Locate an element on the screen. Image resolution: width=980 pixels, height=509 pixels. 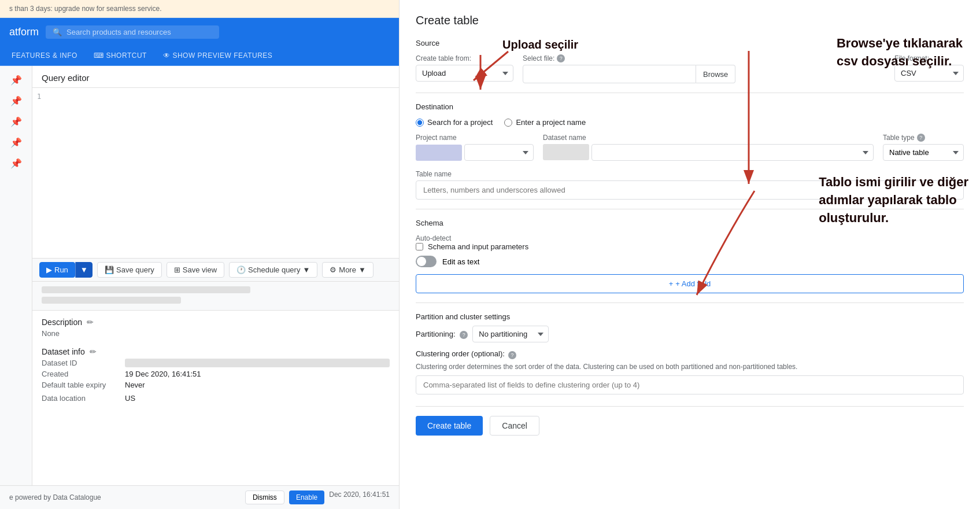
destination-fields-row: Project name Dataset name Table type ? is located at coordinates (690, 147).